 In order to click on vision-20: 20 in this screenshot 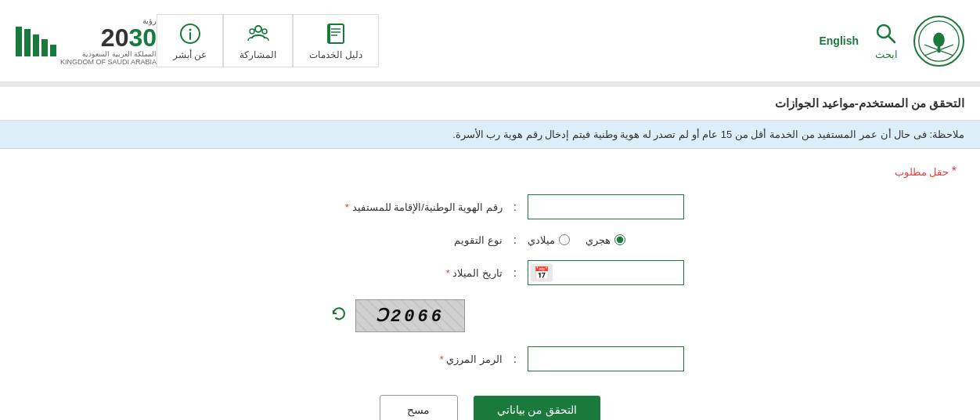, I will do `click(115, 38)`.